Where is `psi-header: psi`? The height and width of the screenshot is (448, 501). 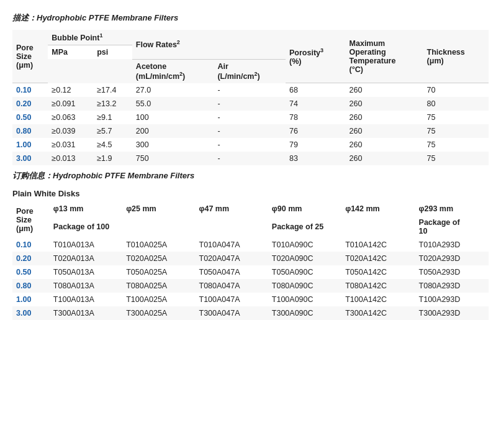
psi-header: psi is located at coordinates (113, 52).